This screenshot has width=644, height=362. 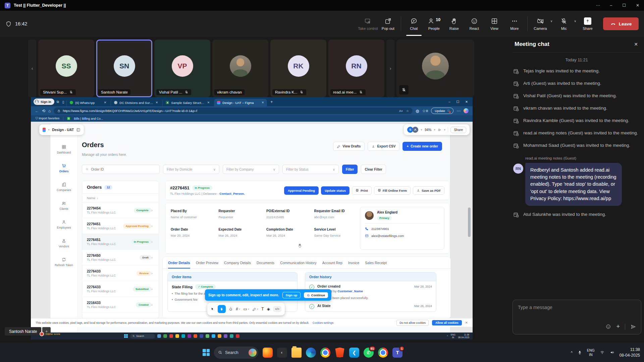 What do you see at coordinates (467, 102) in the screenshot?
I see `browser-close-icon: ✕` at bounding box center [467, 102].